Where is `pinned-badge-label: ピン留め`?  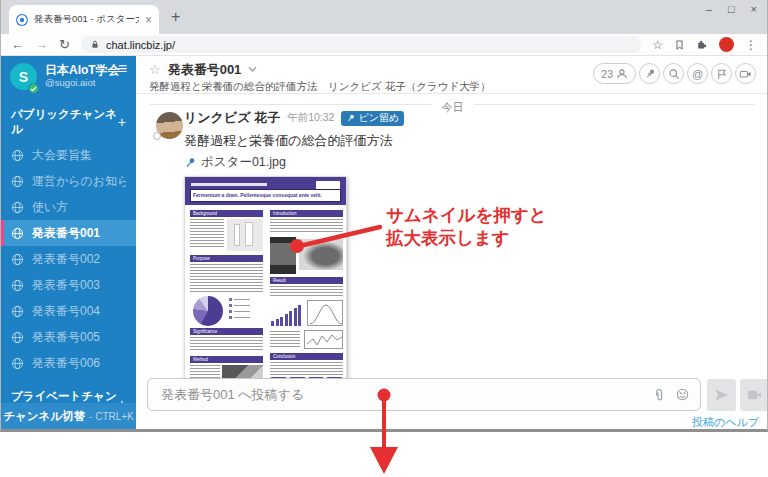
pinned-badge-label: ピン留め is located at coordinates (378, 118).